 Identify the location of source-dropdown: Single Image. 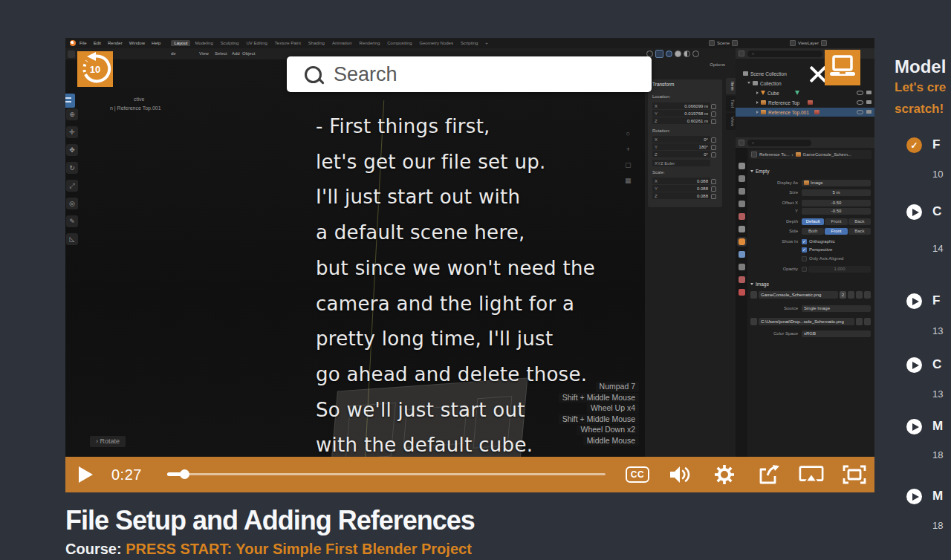
(837, 309).